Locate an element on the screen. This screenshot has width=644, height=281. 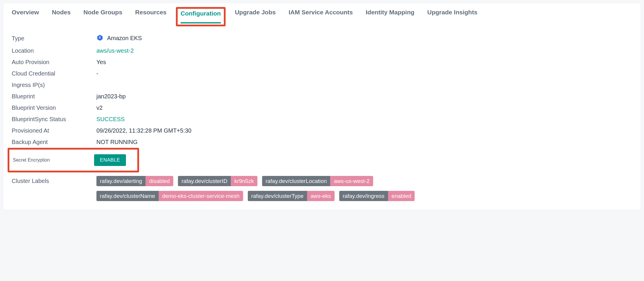
row-location: Location aws/us-west-2 is located at coordinates (322, 51).